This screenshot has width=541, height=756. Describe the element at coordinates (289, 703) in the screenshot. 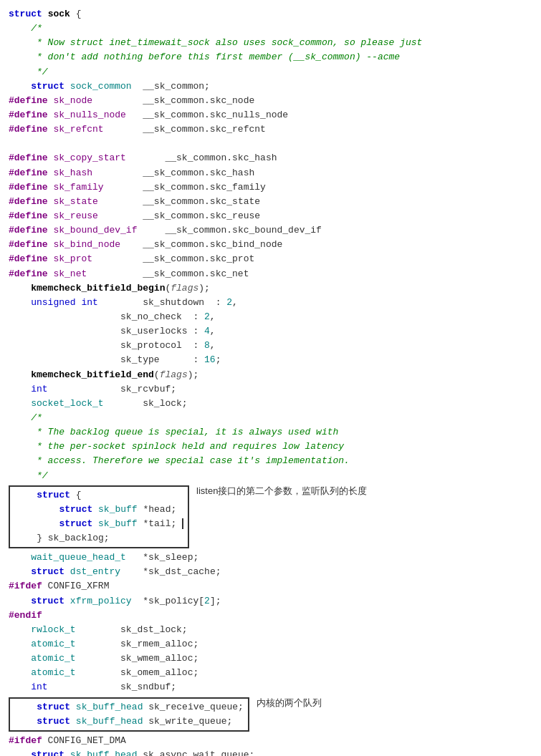

I see `queues-annotation: 内核的两个队列` at that location.